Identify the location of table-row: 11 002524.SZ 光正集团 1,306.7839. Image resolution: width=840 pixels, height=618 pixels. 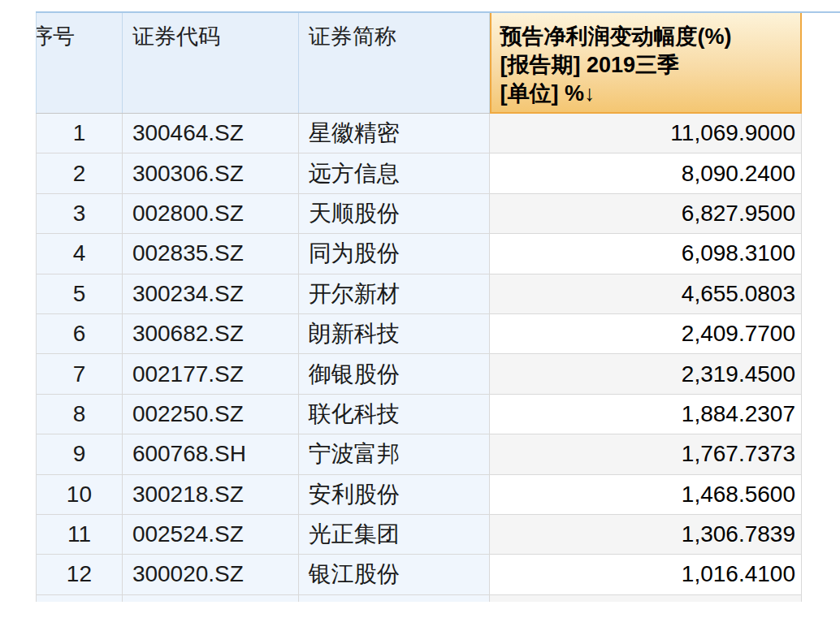
(419, 534).